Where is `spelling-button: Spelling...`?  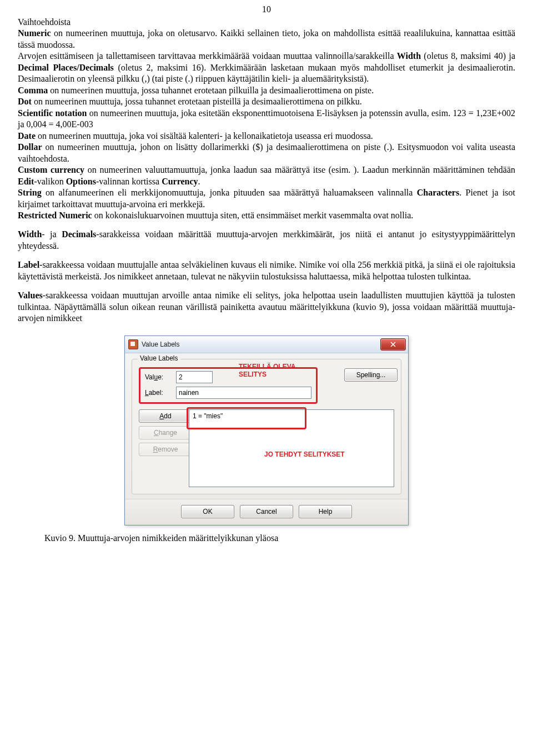 spelling-button: Spelling... is located at coordinates (371, 375).